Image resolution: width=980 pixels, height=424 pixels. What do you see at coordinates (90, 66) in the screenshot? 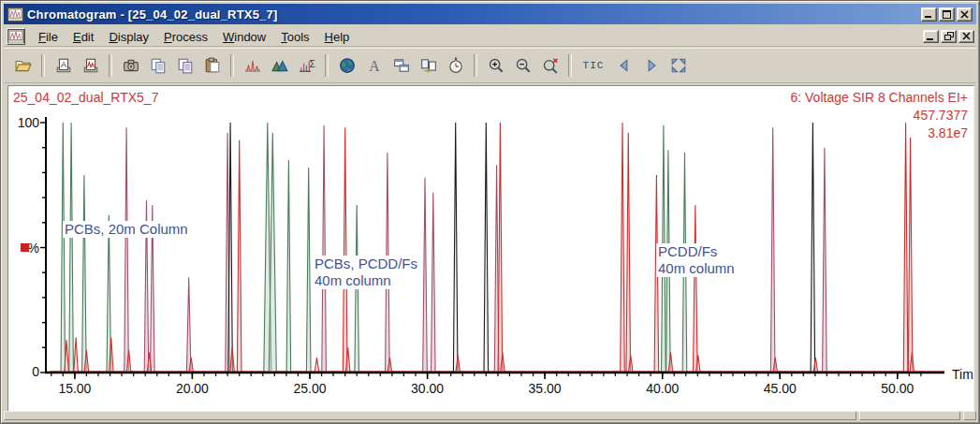
I see `print-chrom-icon` at bounding box center [90, 66].